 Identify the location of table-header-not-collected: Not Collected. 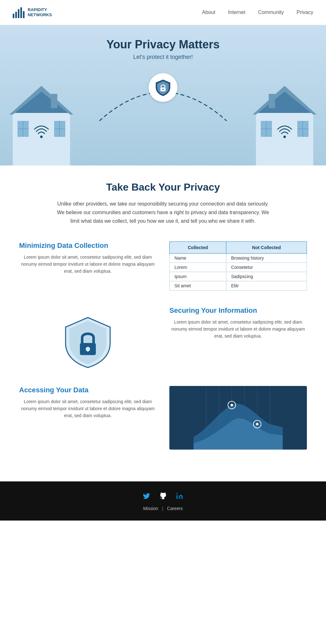
(266, 248).